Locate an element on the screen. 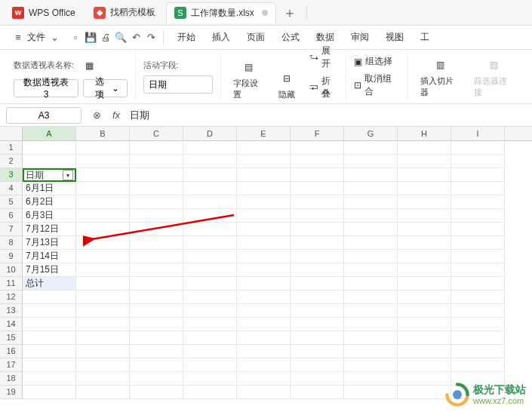 The height and width of the screenshot is (412, 532). save-icon: 💾 is located at coordinates (91, 38).